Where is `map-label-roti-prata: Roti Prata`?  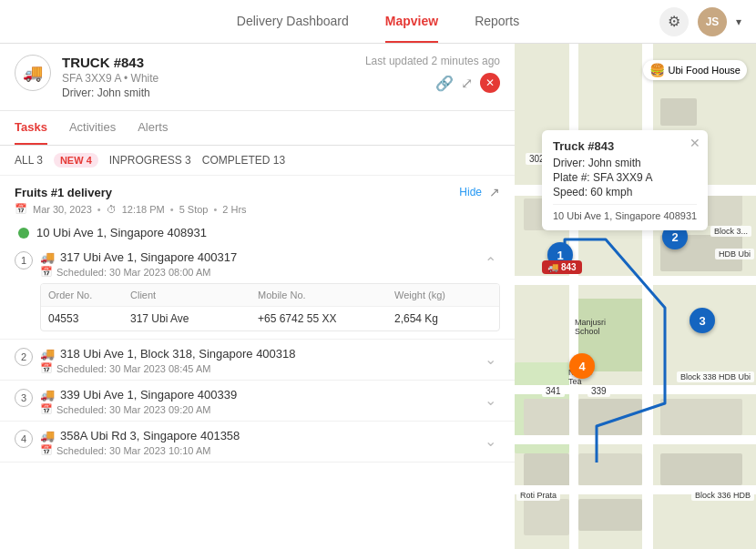
map-label-roti-prata: Roti Prata is located at coordinates (538, 495).